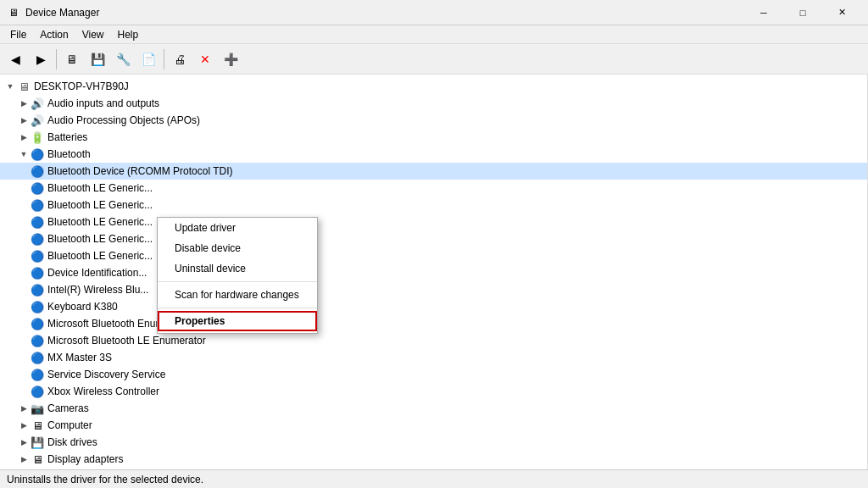 This screenshot has width=868, height=488. What do you see at coordinates (83, 307) in the screenshot?
I see `keyboard-k380-label: Keyboard K380` at bounding box center [83, 307].